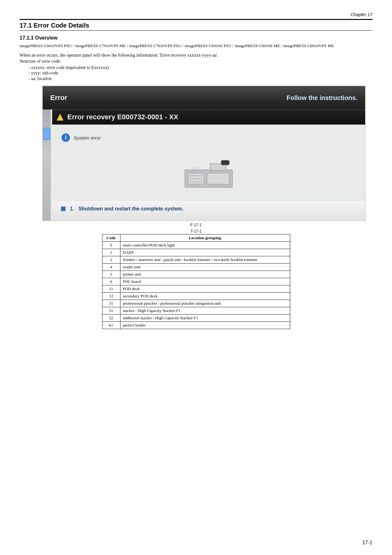 The height and width of the screenshot is (555, 392). I want to click on recovery-bar: Error recovery E000732-0001 - XX, so click(209, 117).